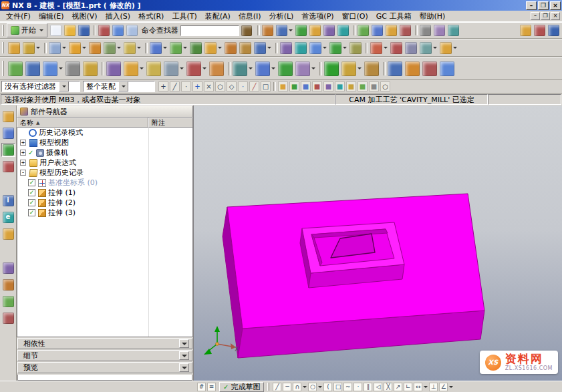 This screenshot has height=392, width=562. Describe the element at coordinates (408, 387) in the screenshot. I see `make-corner-icon: ∟` at that location.